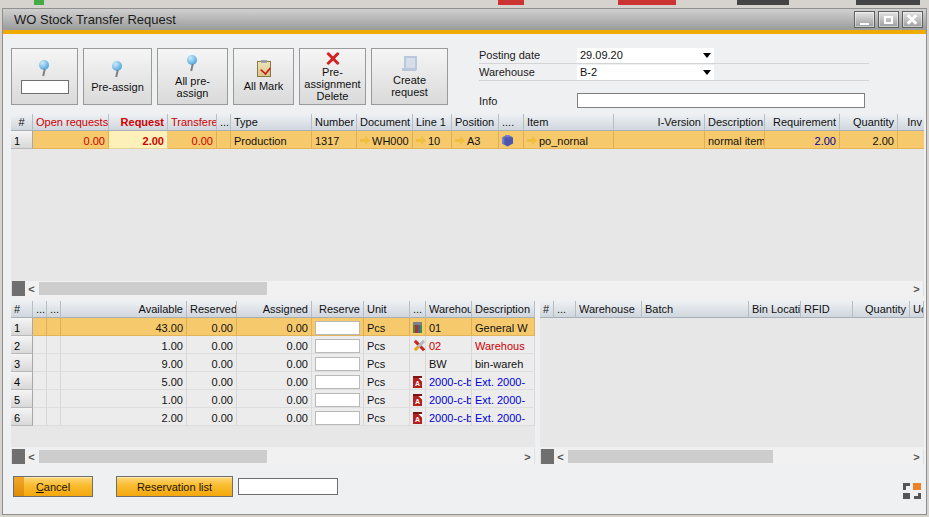 This screenshot has width=929, height=517. What do you see at coordinates (273, 345) in the screenshot?
I see `table-row: 21.000.000.00Pcs02Warehous` at bounding box center [273, 345].